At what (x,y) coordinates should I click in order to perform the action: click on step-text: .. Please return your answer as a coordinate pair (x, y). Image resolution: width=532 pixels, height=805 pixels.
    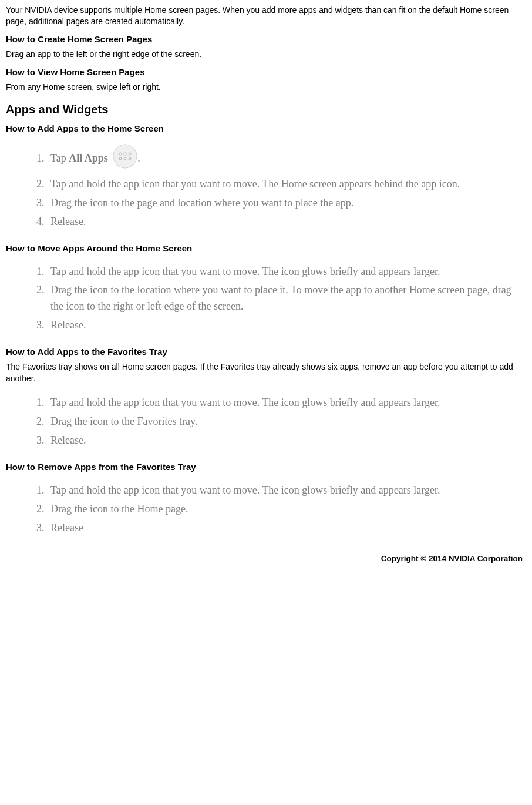
    Looking at the image, I should click on (139, 158).